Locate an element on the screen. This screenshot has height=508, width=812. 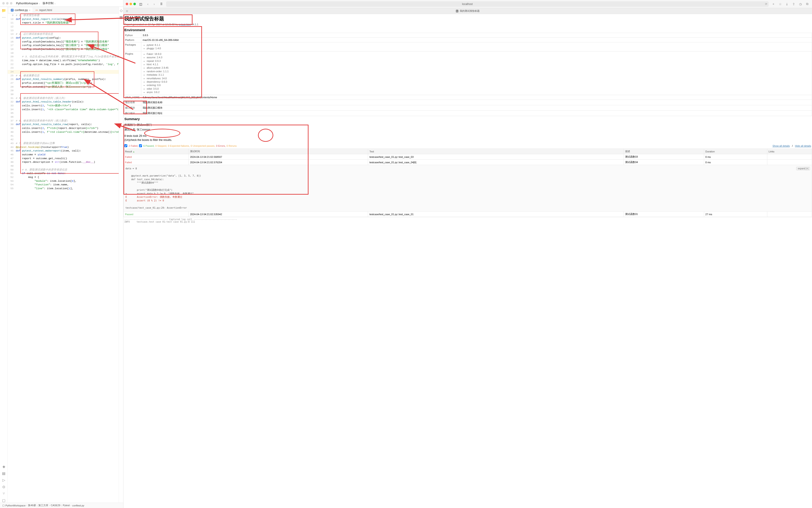
folder-icon: 📁 is located at coordinates (4, 10).